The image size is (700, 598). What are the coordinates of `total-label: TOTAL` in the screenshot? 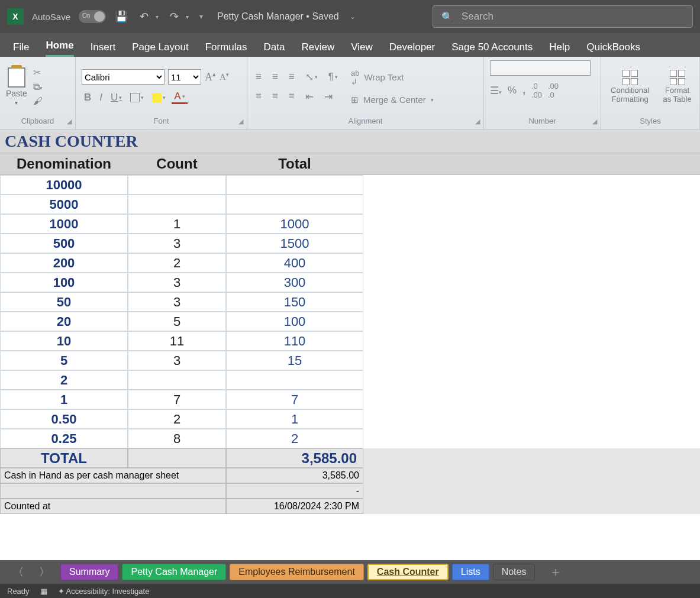 It's located at (64, 458).